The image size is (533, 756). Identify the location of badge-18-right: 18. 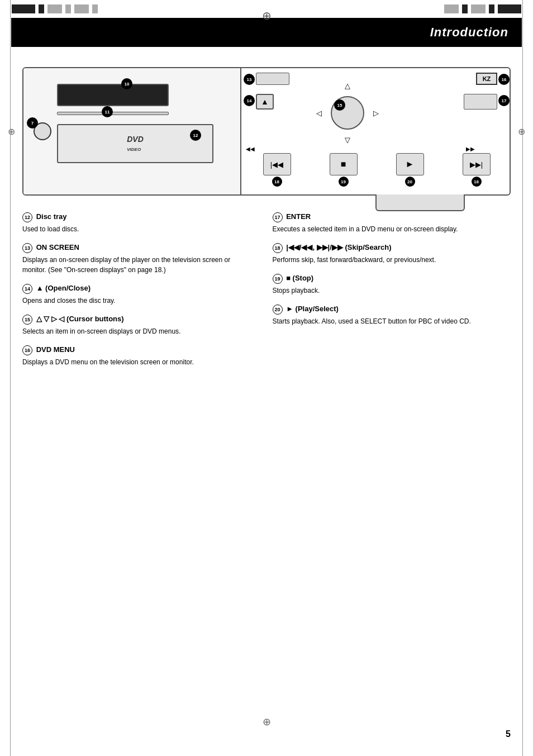
(477, 182).